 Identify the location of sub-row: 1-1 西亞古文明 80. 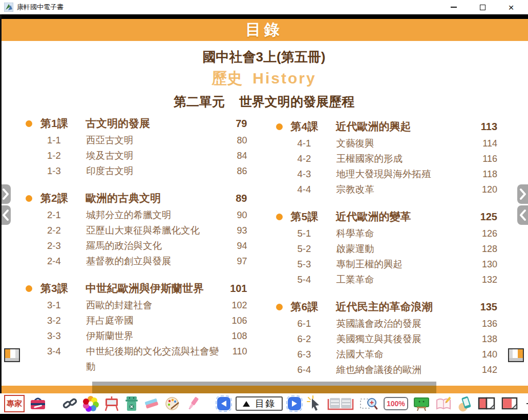
(136, 140).